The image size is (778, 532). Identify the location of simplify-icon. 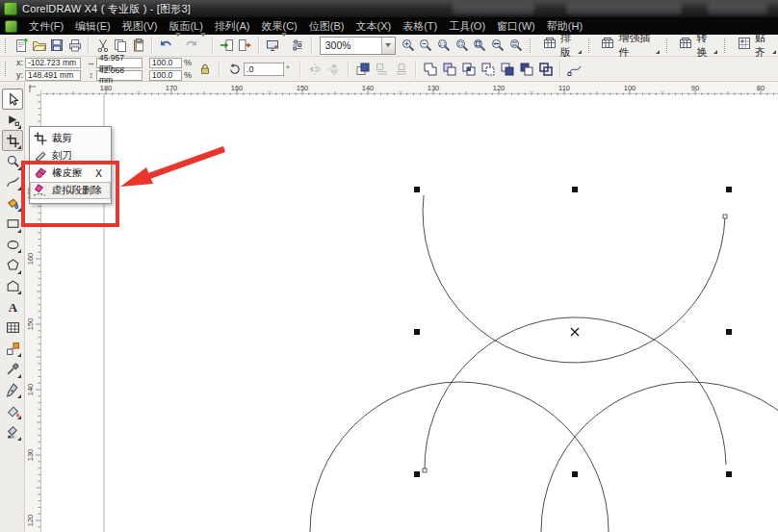
(488, 69).